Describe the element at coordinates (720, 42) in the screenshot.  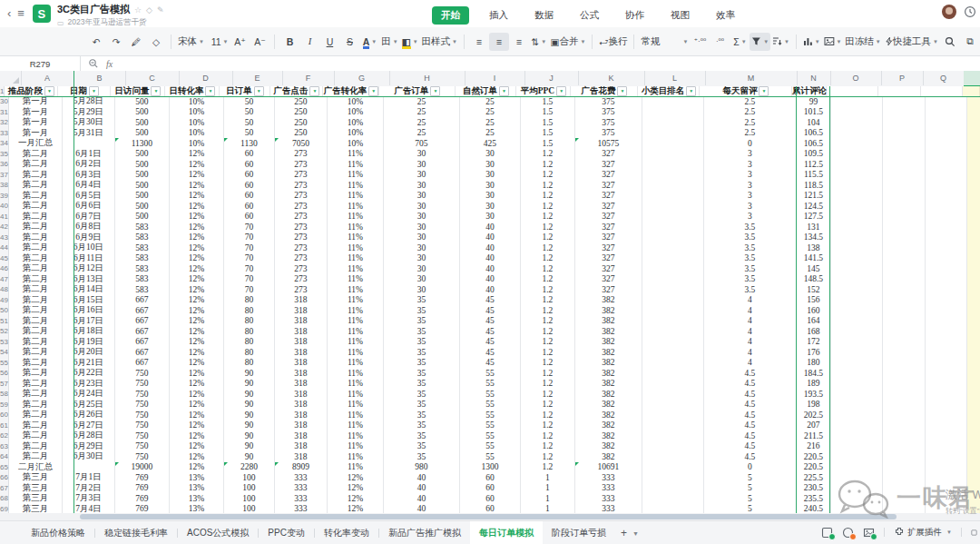
I see `decrease-decimal-button: ·⁰⁰` at that location.